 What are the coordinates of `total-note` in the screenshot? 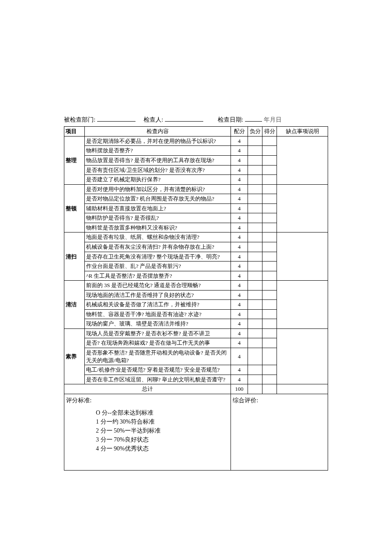 It's located at (303, 389).